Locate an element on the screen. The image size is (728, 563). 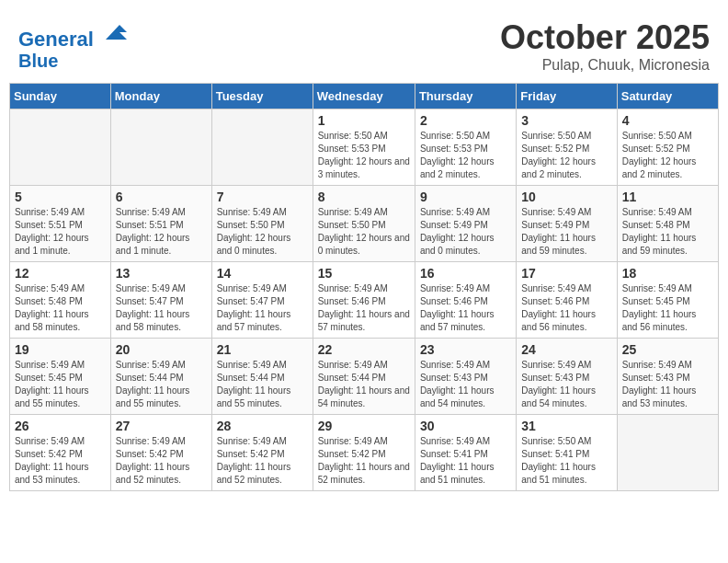
day-number: 27 is located at coordinates (162, 426).